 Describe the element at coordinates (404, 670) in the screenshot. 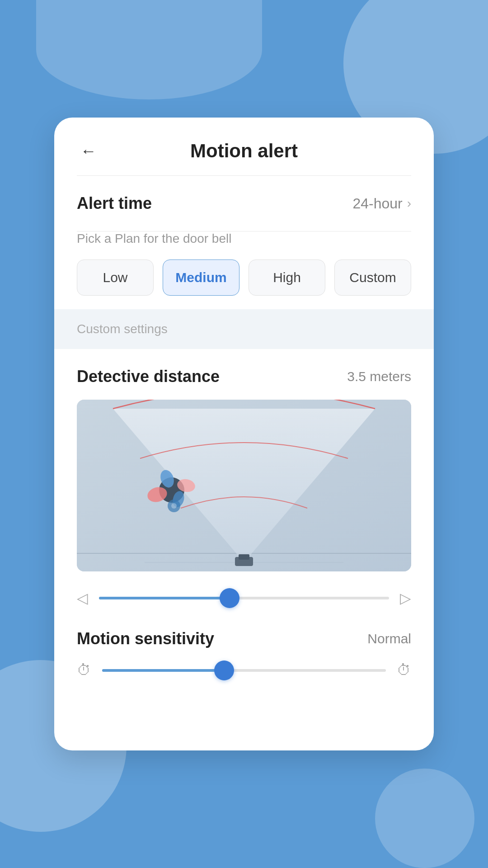

I see `clock-right-icon: ⏱` at that location.